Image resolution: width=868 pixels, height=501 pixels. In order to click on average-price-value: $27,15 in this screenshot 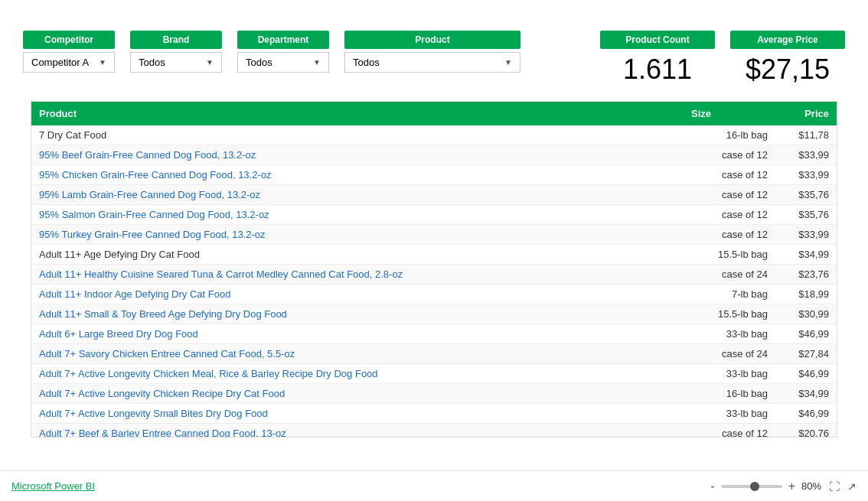, I will do `click(788, 70)`.